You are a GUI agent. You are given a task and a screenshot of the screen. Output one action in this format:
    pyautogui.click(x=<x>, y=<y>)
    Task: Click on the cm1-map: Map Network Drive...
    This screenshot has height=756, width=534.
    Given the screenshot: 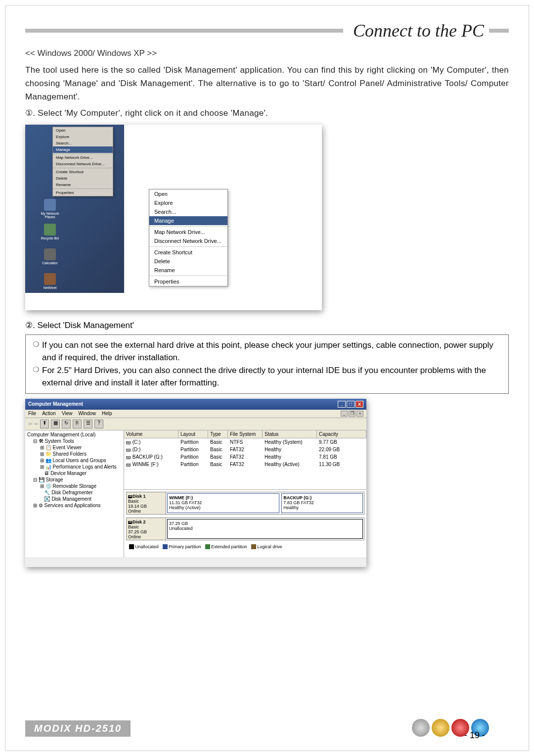 What is the action you would take?
    pyautogui.click(x=83, y=157)
    